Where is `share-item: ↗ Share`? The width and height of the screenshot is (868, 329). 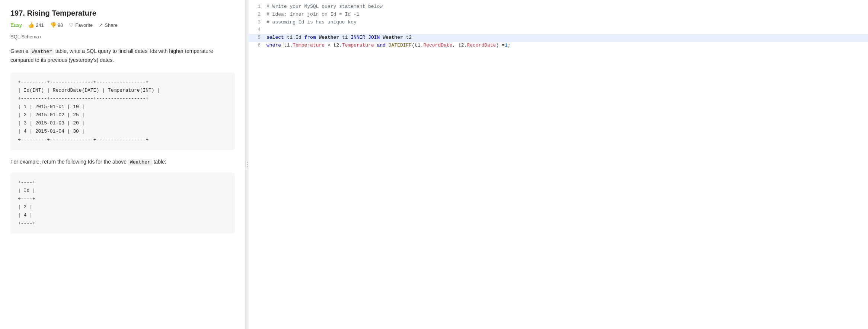 share-item: ↗ Share is located at coordinates (108, 25).